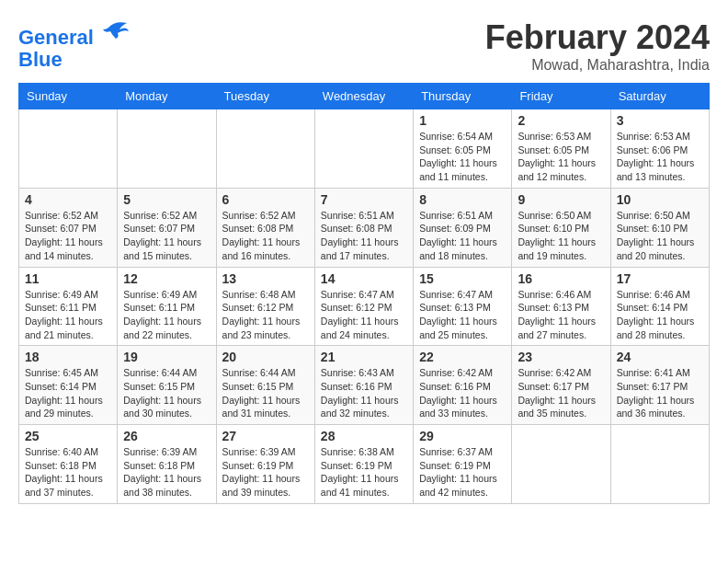 The height and width of the screenshot is (563, 728). Describe the element at coordinates (56, 37) in the screenshot. I see `logo-general: General` at that location.